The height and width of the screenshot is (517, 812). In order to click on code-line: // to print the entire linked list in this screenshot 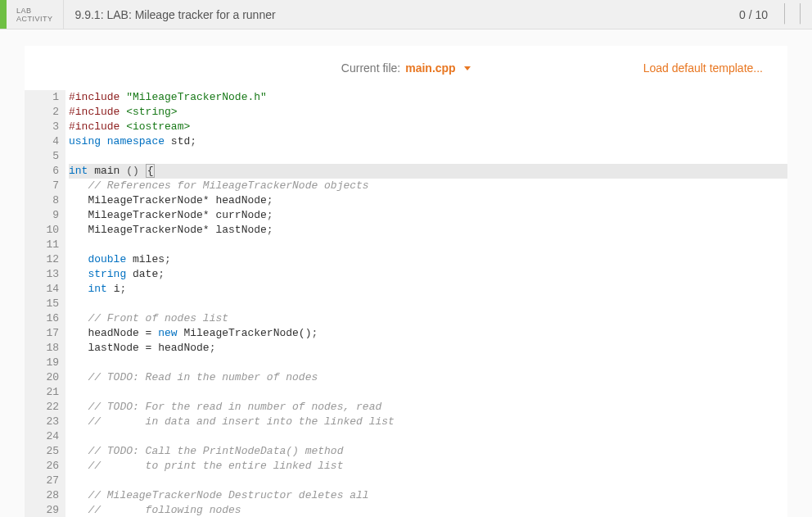, I will do `click(428, 466)`.